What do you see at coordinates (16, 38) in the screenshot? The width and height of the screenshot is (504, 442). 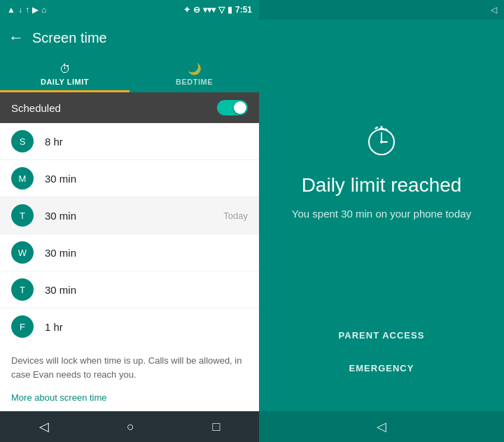 I see `back-button: ←` at bounding box center [16, 38].